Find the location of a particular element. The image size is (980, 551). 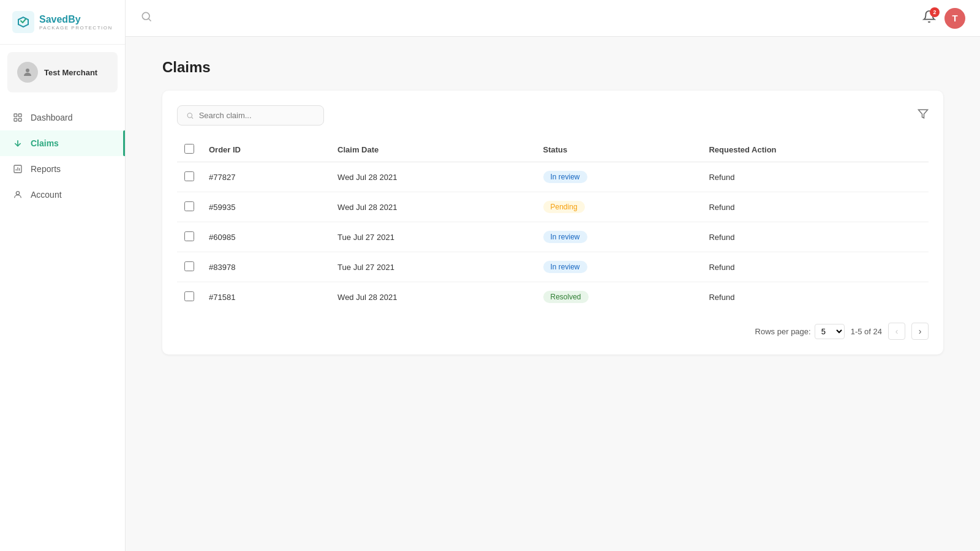

prev-page-button: ‹ is located at coordinates (897, 331).